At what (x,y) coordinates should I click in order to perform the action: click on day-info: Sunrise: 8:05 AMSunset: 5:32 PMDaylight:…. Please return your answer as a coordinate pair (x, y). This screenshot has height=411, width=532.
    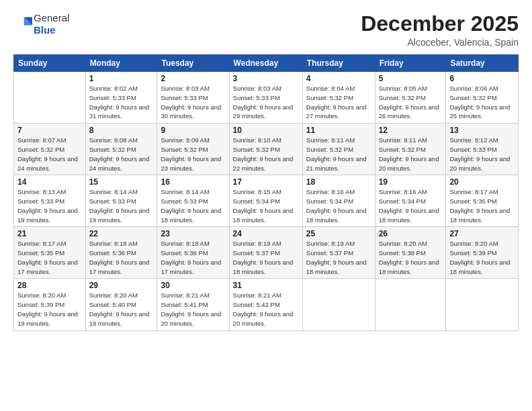
    Looking at the image, I should click on (411, 102).